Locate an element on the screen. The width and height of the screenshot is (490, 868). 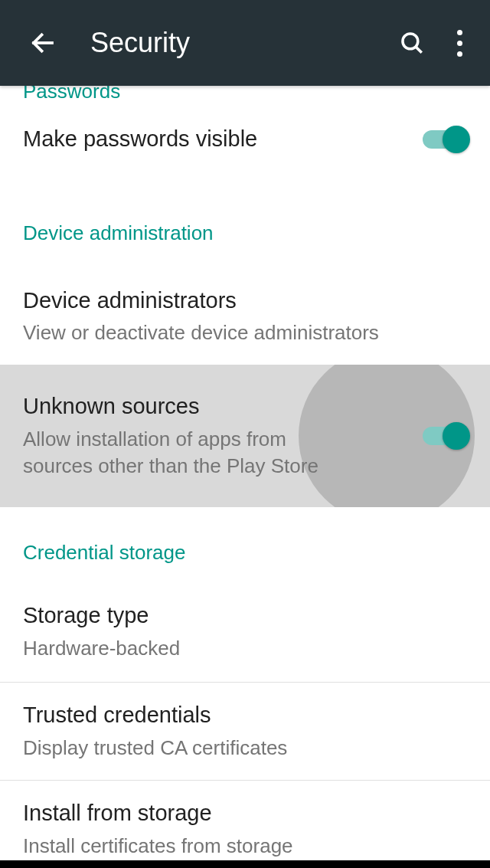
search-button is located at coordinates (412, 43).